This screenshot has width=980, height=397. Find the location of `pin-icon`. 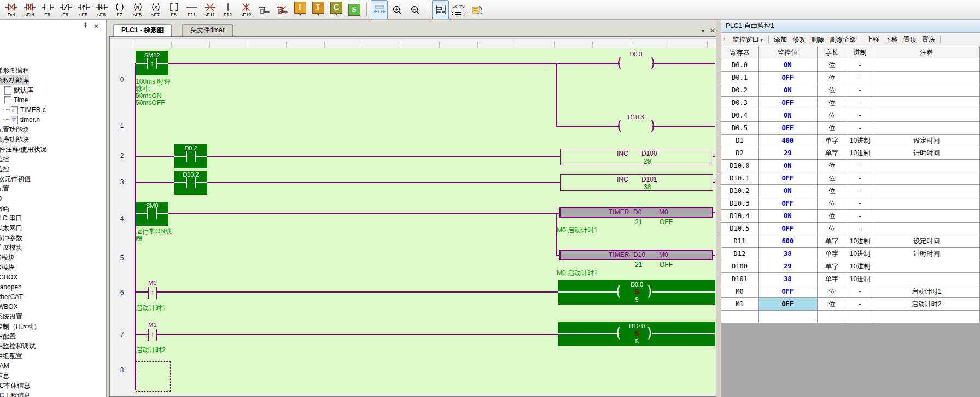

pin-icon is located at coordinates (85, 26).